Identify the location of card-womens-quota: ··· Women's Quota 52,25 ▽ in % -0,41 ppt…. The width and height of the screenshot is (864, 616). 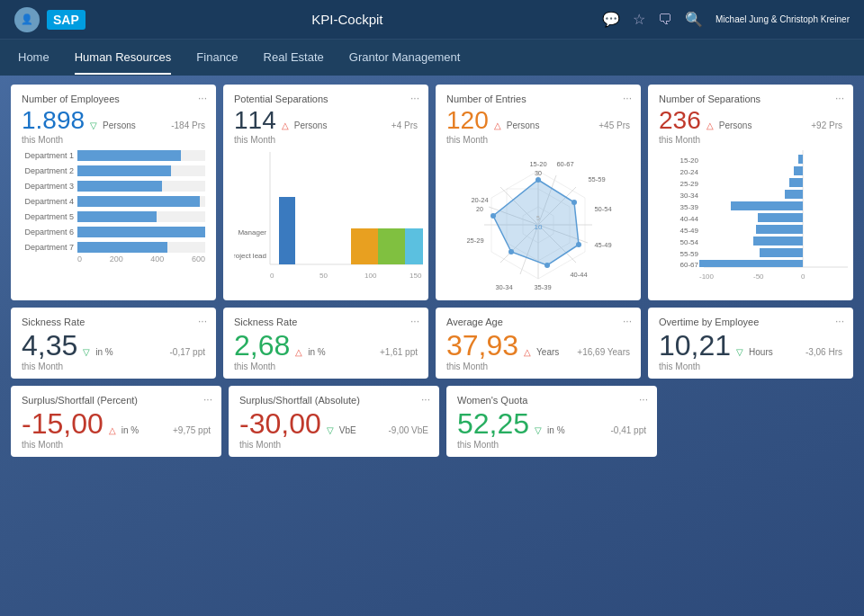
(552, 421).